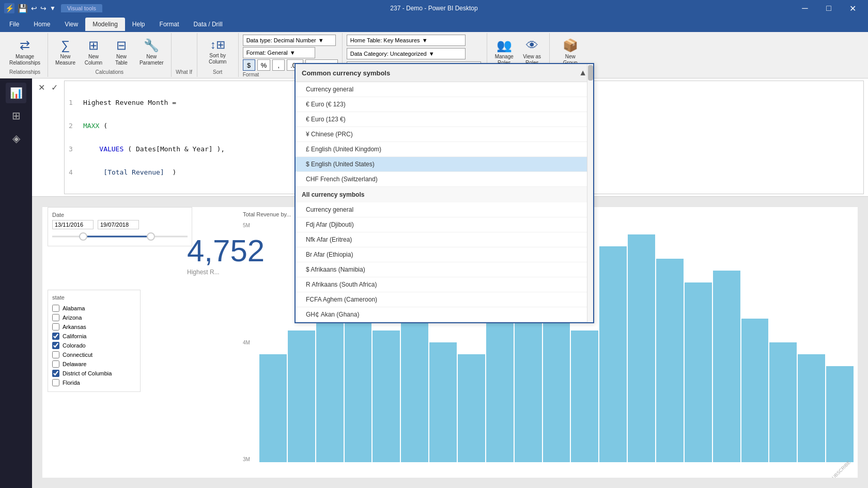 This screenshot has width=868, height=488. Describe the element at coordinates (94, 383) in the screenshot. I see `list-item: Florida` at that location.